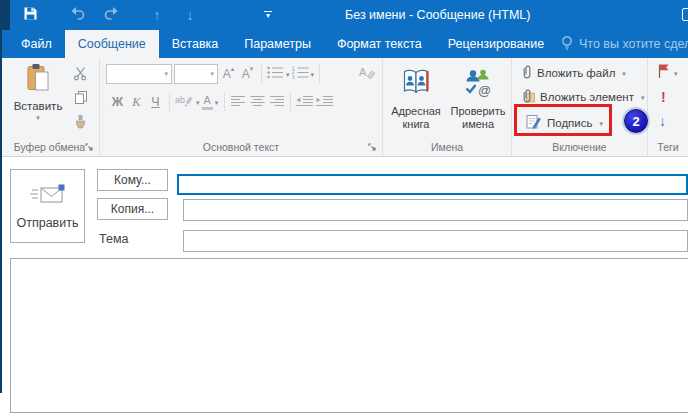 The image size is (688, 416). I want to click on tab-options: Параметры, so click(278, 44).